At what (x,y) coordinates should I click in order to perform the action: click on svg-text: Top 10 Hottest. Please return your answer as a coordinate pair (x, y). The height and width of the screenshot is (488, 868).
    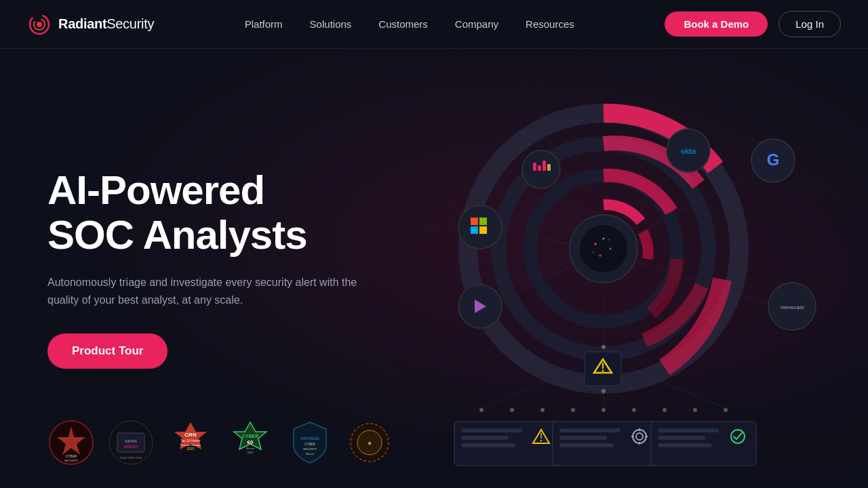
    Looking at the image, I should click on (191, 441).